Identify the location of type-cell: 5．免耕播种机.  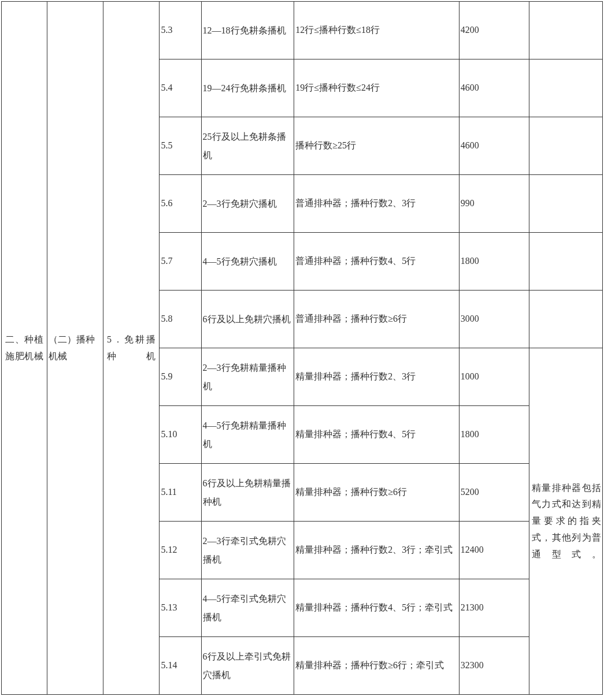
(132, 348).